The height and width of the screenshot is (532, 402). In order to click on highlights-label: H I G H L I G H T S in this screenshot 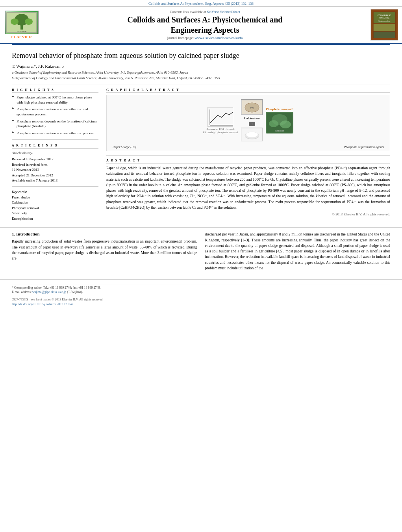, I will do `click(55, 91)`.